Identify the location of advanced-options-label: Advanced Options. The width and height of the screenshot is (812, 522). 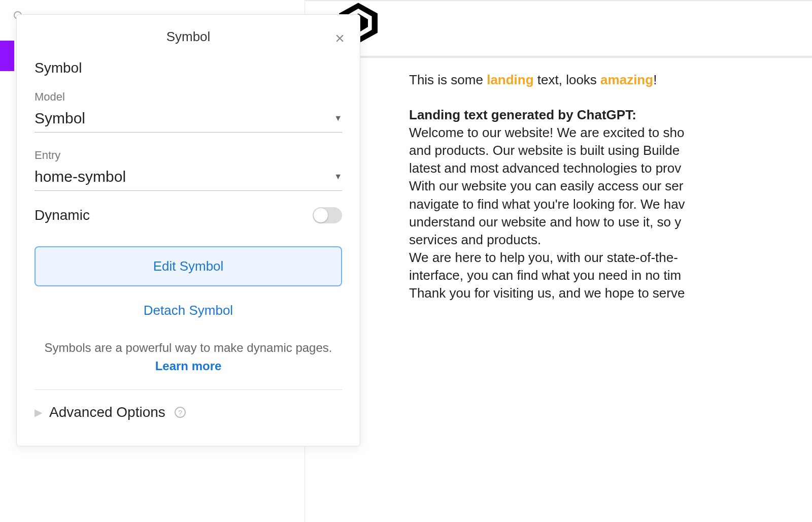
(108, 412).